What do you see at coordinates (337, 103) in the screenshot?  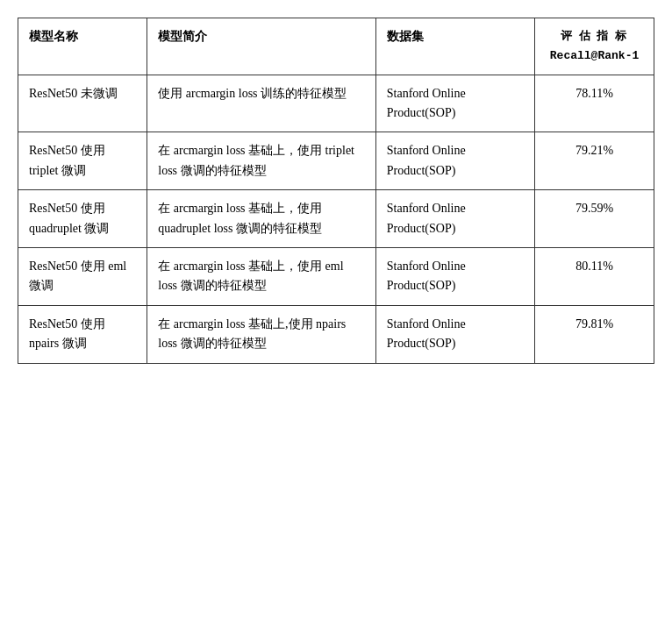 I see `table-row: ResNet50 未微调使用 arcmargin loss 训练的特征模型Sta…` at bounding box center [337, 103].